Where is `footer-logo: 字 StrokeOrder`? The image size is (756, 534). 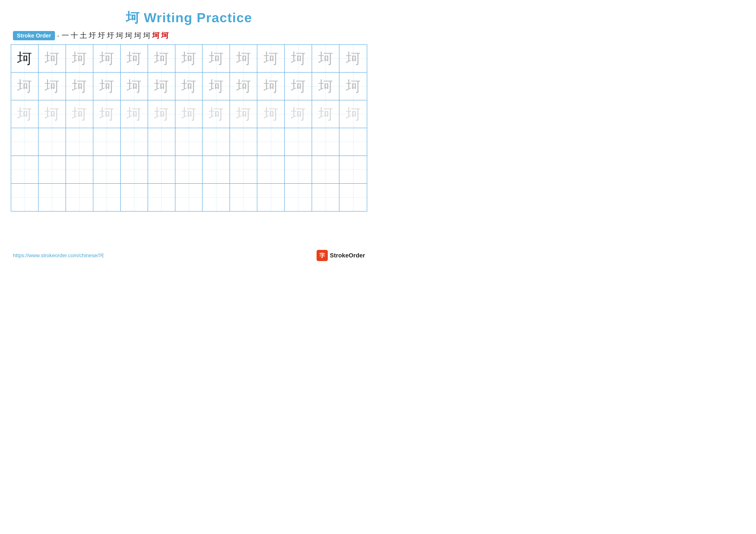 footer-logo: 字 StrokeOrder is located at coordinates (341, 255).